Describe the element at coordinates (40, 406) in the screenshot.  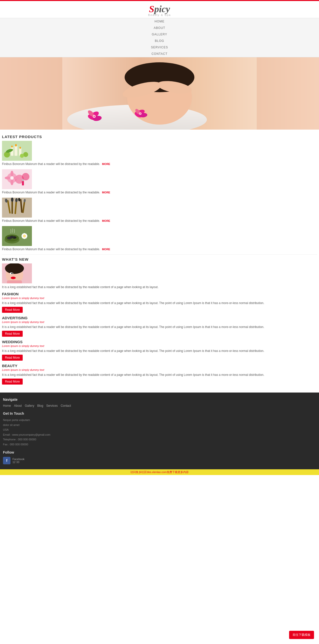
I see `footer-nav-link: Blog` at that location.